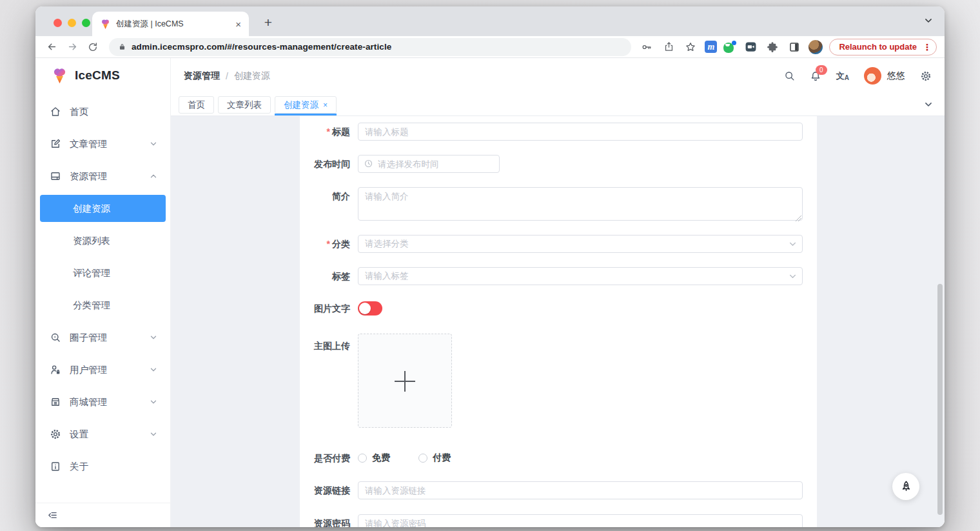 The height and width of the screenshot is (531, 980). Describe the element at coordinates (93, 47) in the screenshot. I see `reload-button` at that location.